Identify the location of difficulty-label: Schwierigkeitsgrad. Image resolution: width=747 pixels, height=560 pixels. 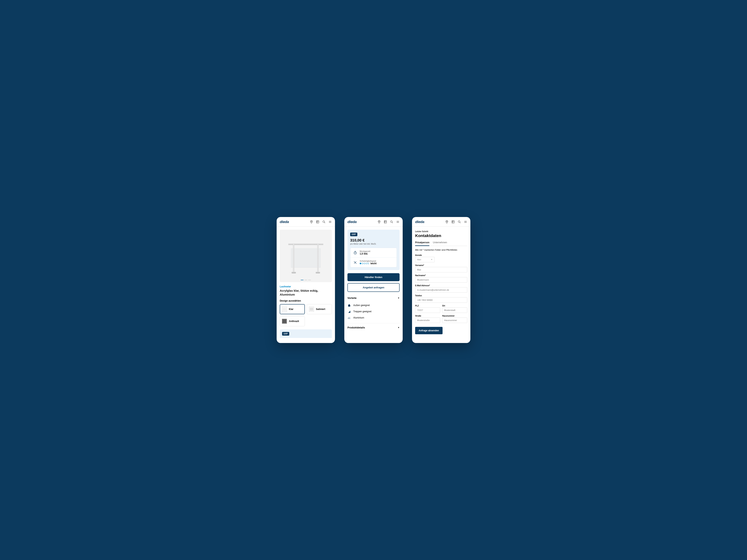
(368, 261).